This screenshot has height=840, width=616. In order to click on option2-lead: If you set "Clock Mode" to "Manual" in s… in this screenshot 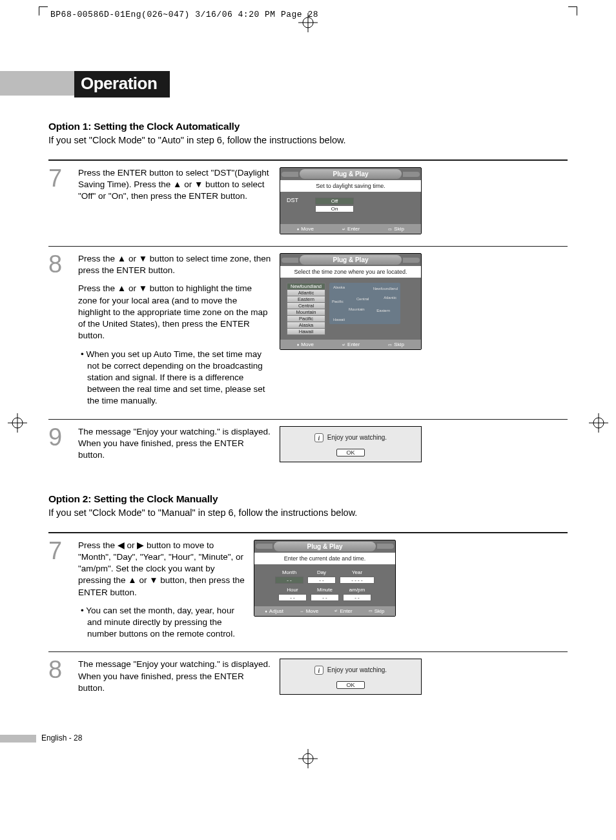, I will do `click(308, 513)`.